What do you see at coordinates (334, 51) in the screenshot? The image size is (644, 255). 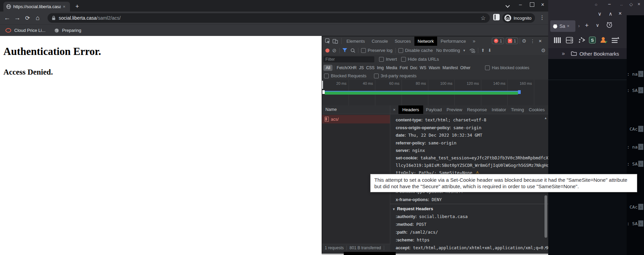 I see `clear-icon: ⊘` at bounding box center [334, 51].